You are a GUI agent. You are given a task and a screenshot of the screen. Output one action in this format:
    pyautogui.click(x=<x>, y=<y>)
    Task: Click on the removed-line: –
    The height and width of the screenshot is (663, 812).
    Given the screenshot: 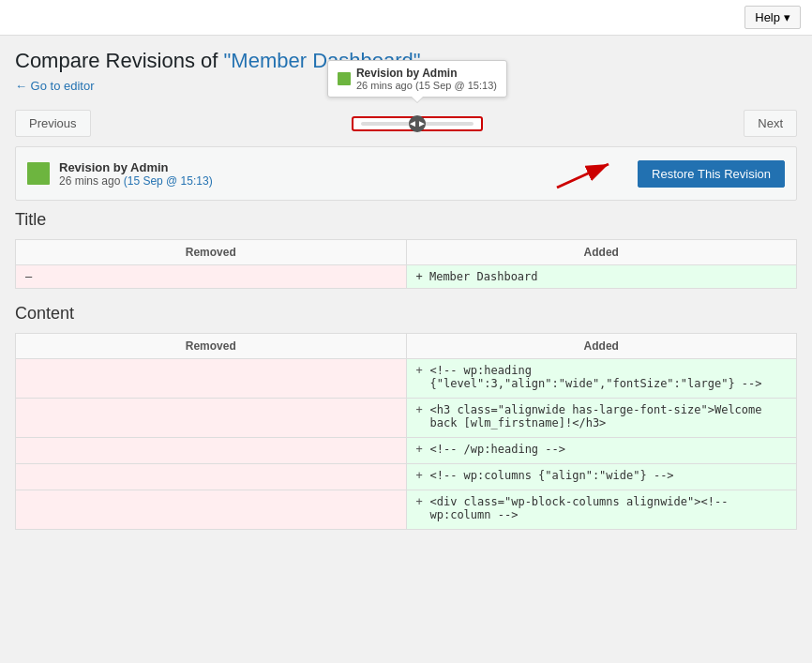 What is the action you would take?
    pyautogui.click(x=211, y=277)
    